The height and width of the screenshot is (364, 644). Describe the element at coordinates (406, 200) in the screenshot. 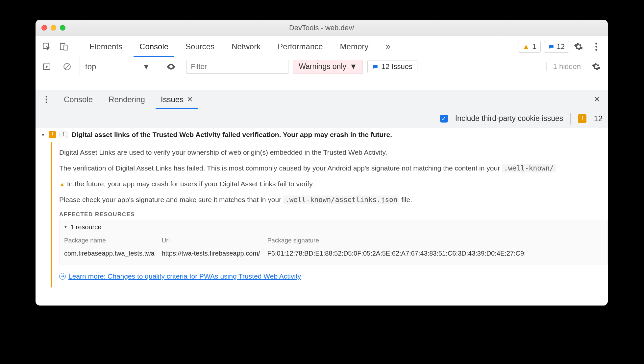

I see `issue-text: file.` at that location.